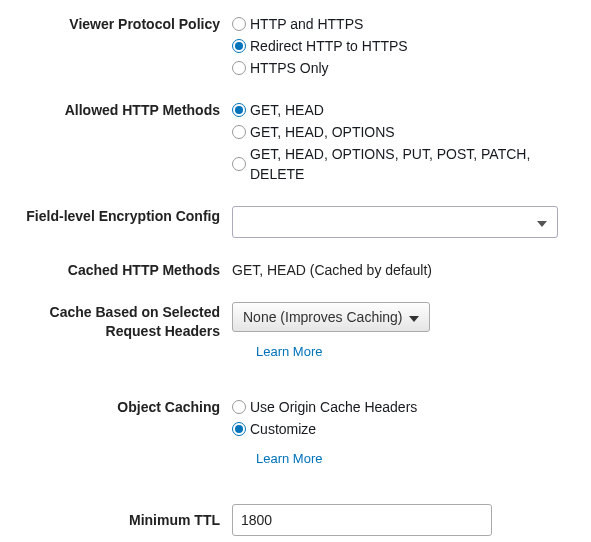 Image resolution: width=591 pixels, height=542 pixels. I want to click on radio-ahm-2: GET, HEAD, OPTIONS, PUT, POST, PATCH, DE…, so click(404, 164).